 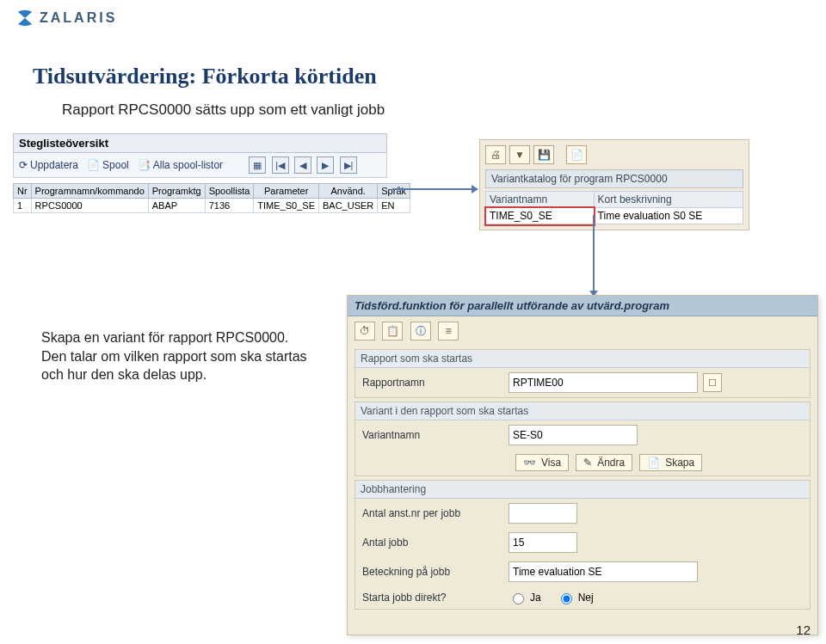 What do you see at coordinates (435, 513) in the screenshot?
I see `antal-anst-label: Antal anst.nr per jobb` at bounding box center [435, 513].